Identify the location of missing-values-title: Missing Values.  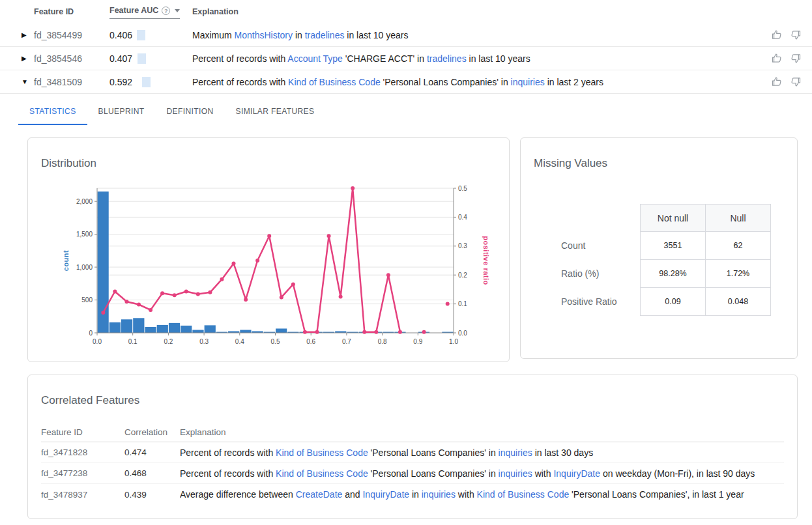
(659, 163).